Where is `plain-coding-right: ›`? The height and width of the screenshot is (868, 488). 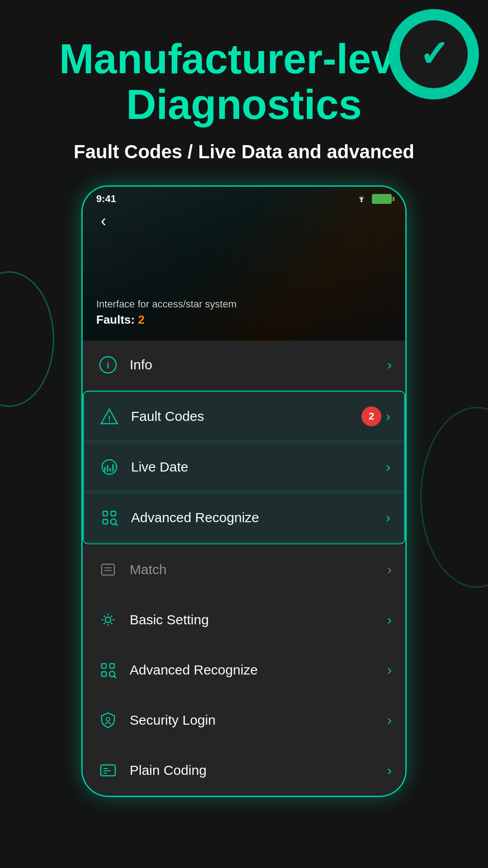
plain-coding-right: › is located at coordinates (389, 770).